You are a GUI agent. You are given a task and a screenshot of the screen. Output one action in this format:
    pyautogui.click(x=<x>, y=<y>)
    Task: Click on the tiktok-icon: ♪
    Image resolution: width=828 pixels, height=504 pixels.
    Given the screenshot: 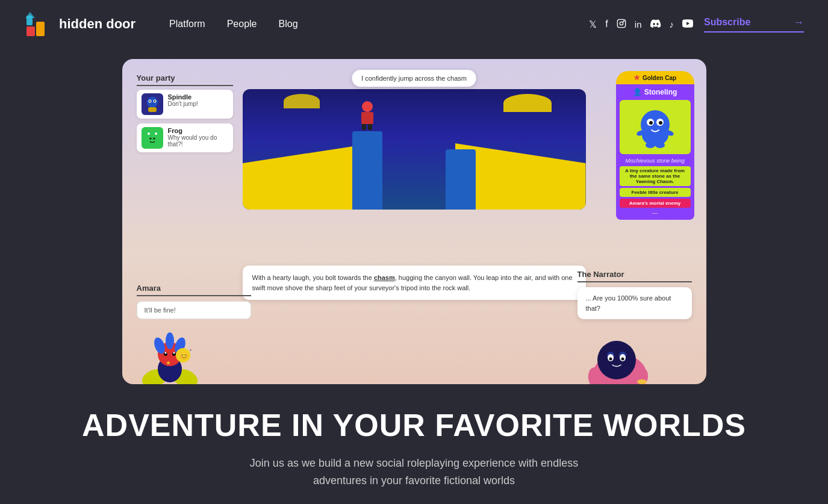 What is the action you would take?
    pyautogui.click(x=672, y=24)
    